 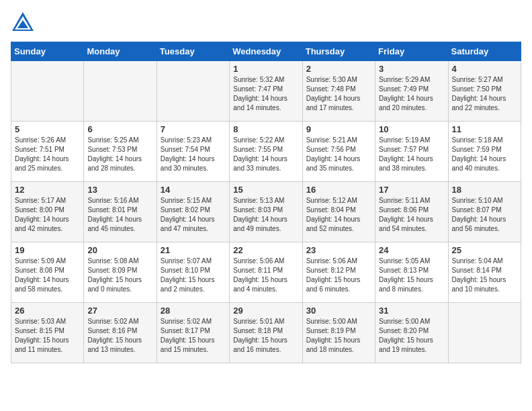 I want to click on day-info: Sunrise: 5:32 AM Sunset: 7:47 PM Dayligh…, so click(x=266, y=94).